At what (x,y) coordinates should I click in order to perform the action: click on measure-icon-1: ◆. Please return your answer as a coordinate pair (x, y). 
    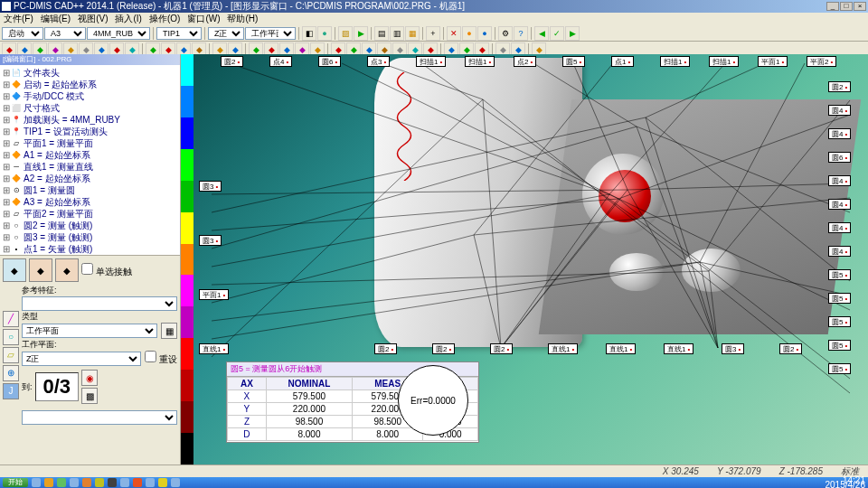
    Looking at the image, I should click on (14, 270).